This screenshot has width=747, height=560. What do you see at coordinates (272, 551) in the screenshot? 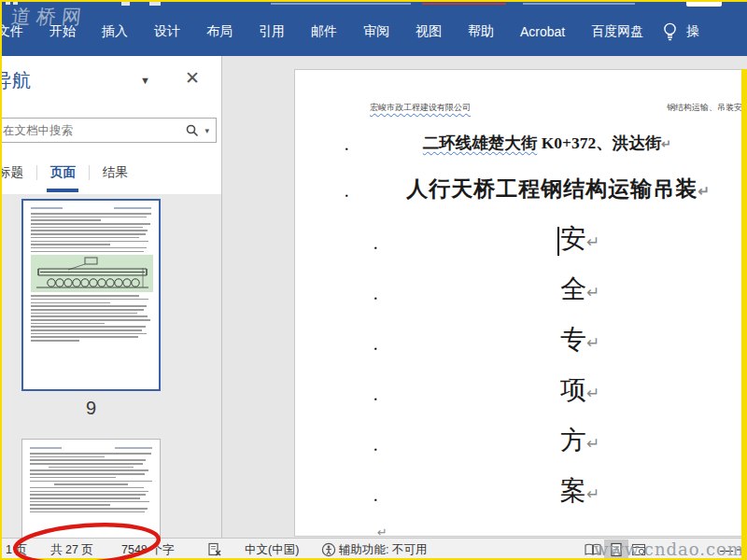
I see `status-language: 中文(中国)` at bounding box center [272, 551].